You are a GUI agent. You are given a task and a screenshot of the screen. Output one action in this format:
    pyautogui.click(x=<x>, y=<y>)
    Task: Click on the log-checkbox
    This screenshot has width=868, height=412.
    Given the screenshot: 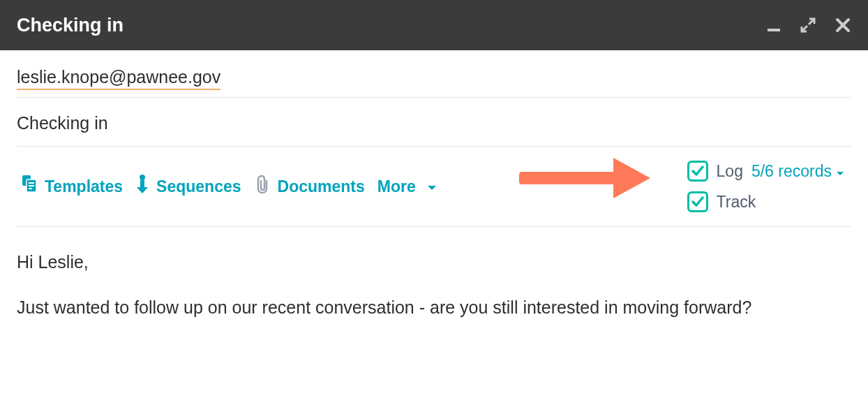 What is the action you would take?
    pyautogui.click(x=698, y=171)
    